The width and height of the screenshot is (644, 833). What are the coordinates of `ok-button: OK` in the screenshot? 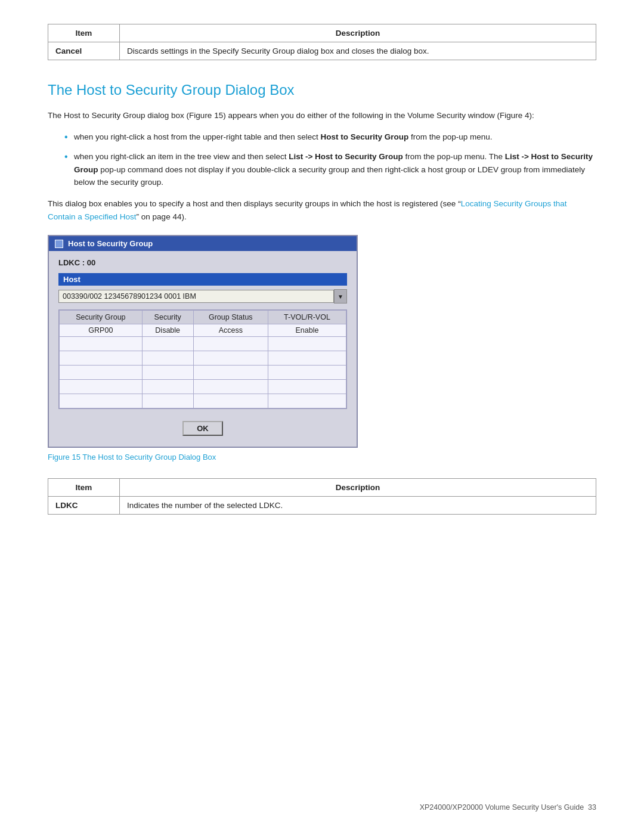 It's located at (203, 428).